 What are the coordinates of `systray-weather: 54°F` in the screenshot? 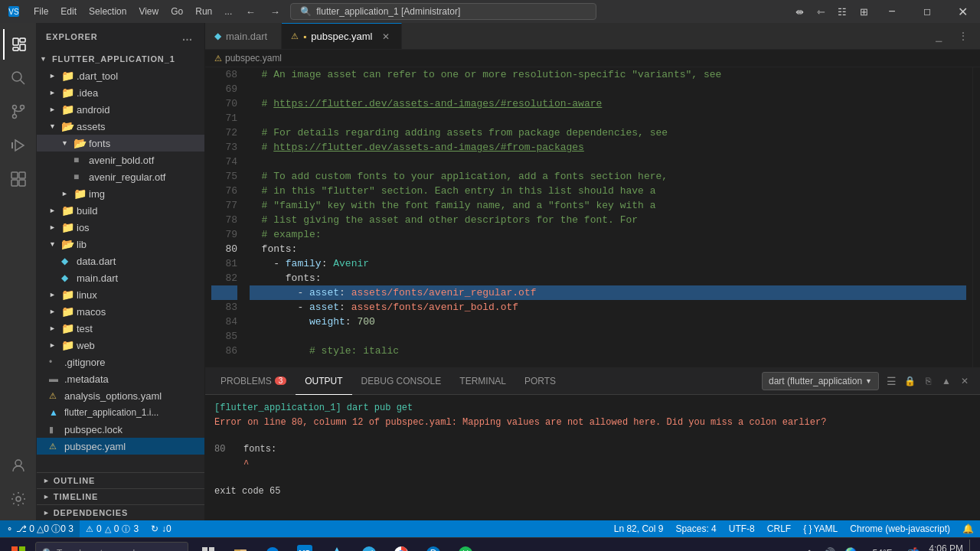 It's located at (882, 546).